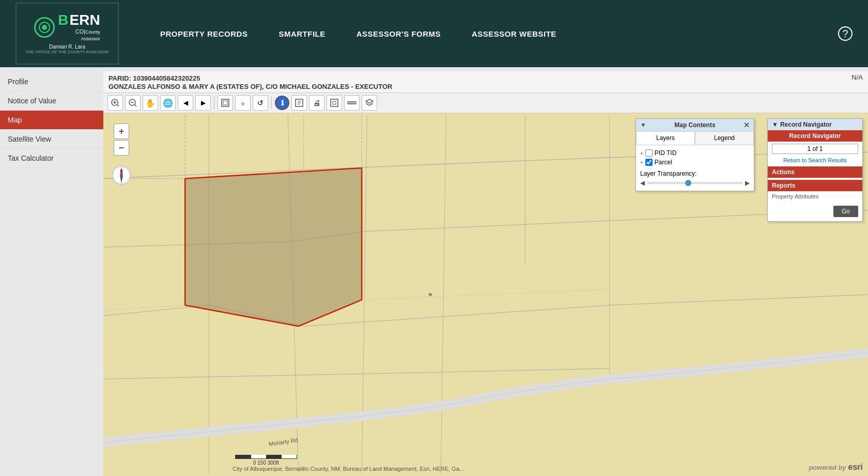  I want to click on forward-tool: ▶, so click(203, 103).